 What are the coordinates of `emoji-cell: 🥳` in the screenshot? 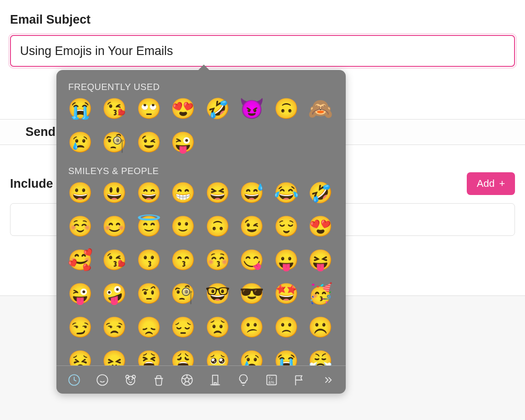 It's located at (321, 294).